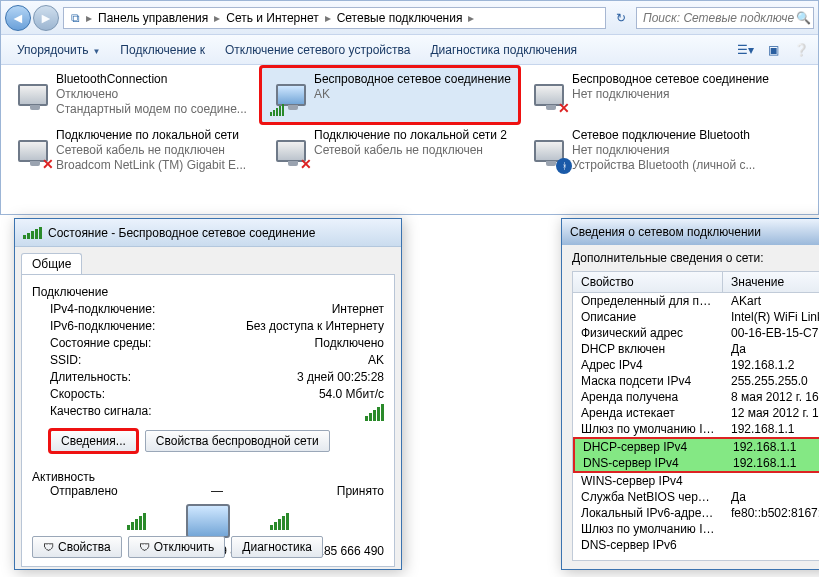  I want to click on speed-value: 54.0 Мбит/с, so click(352, 394).